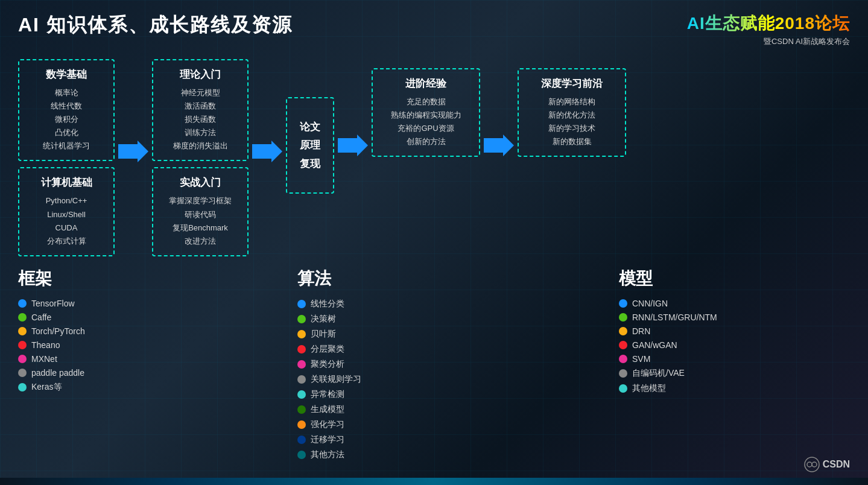  Describe the element at coordinates (41, 317) in the screenshot. I see `item-label: Caffe` at that location.